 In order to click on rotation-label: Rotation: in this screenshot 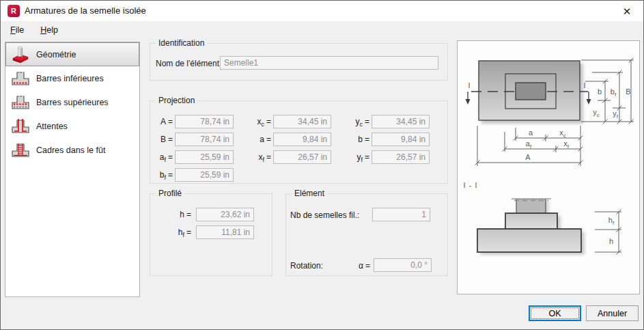, I will do `click(307, 266)`.